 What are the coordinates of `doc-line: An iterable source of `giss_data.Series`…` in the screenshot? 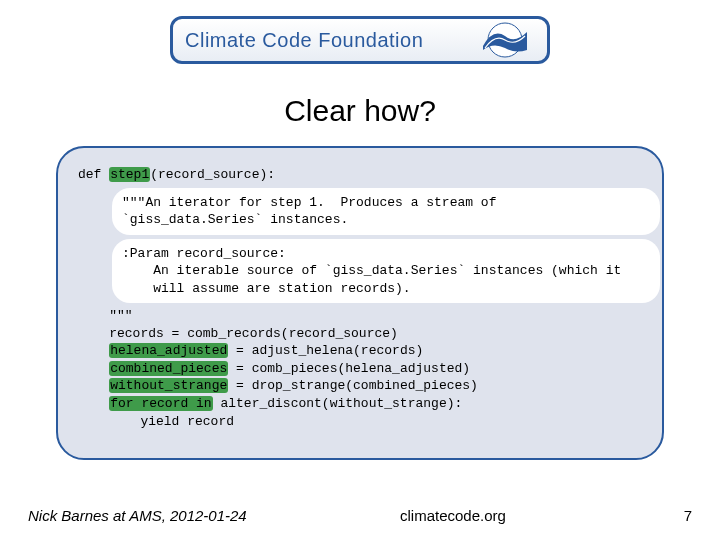 It's located at (386, 271).